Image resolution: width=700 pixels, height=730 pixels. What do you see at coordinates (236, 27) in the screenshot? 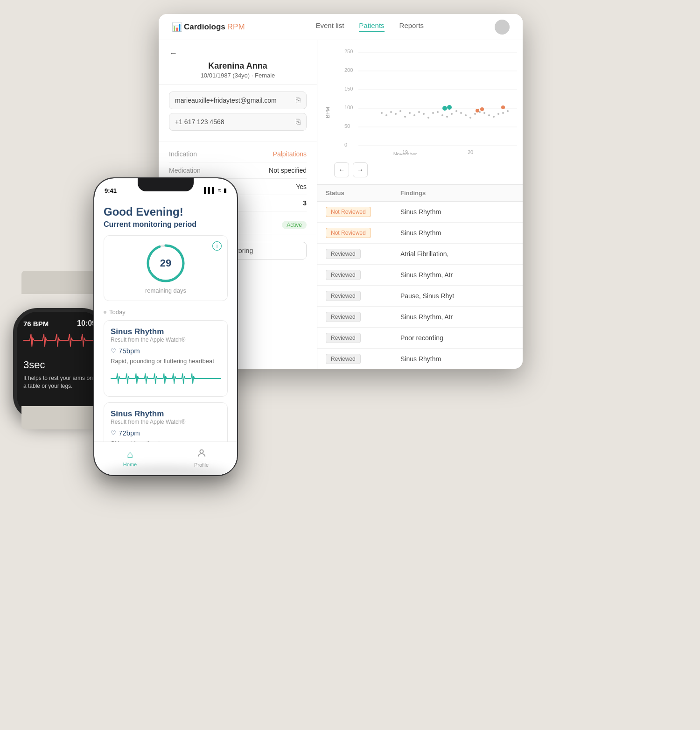
I see `logo-rpm: RPM` at bounding box center [236, 27].